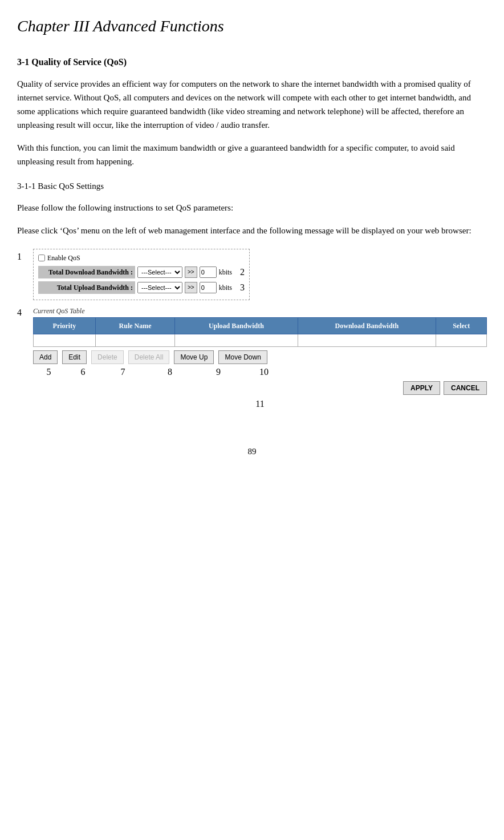 This screenshot has width=504, height=840. I want to click on ann-5: 5, so click(49, 372).